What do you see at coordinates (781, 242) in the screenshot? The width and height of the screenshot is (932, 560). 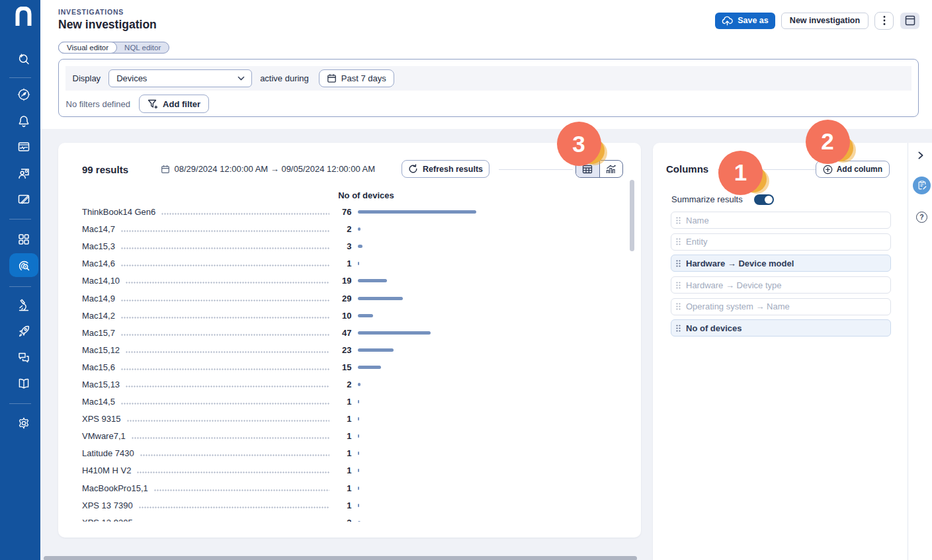 I see `column-chip: Entity` at bounding box center [781, 242].